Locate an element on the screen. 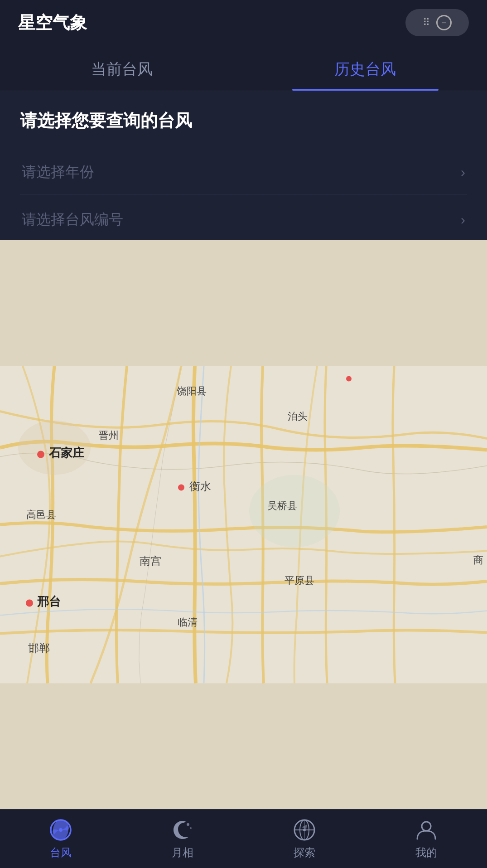 The width and height of the screenshot is (487, 868). svg-text: 晋州 is located at coordinates (109, 435).